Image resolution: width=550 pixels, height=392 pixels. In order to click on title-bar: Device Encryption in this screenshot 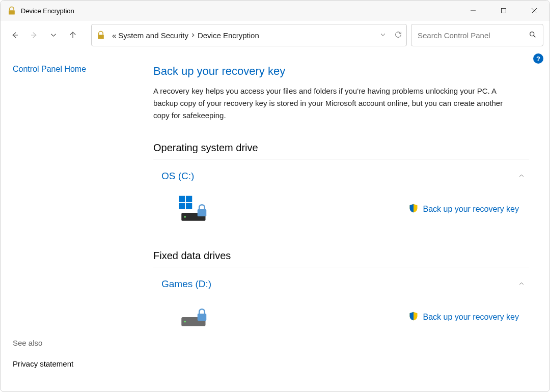, I will do `click(275, 11)`.